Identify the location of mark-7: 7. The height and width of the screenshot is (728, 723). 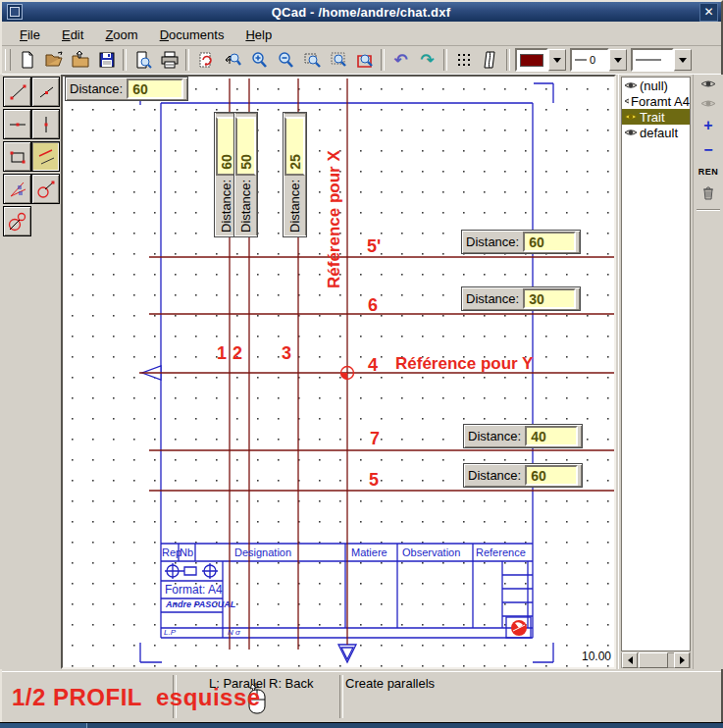
(375, 439).